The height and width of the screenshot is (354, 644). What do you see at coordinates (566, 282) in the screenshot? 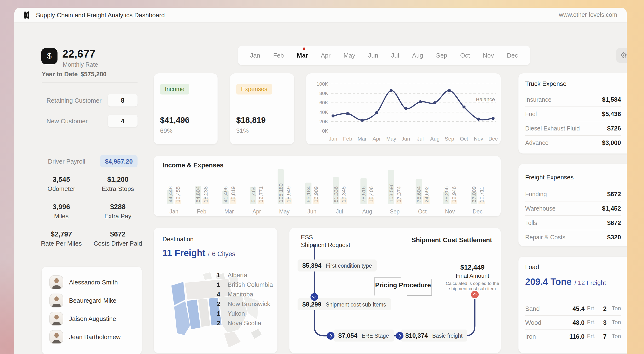
I see `load-summary: 209.4 Tone / 12 Freight` at bounding box center [566, 282].